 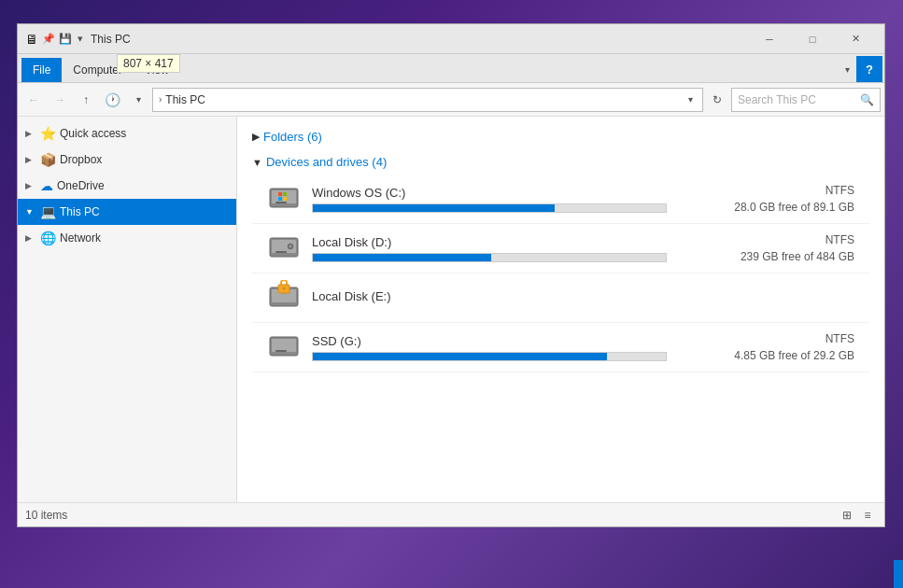 What do you see at coordinates (127, 133) in the screenshot?
I see `sidebar-item-quick-access: ▶ ⭐ Quick access` at bounding box center [127, 133].